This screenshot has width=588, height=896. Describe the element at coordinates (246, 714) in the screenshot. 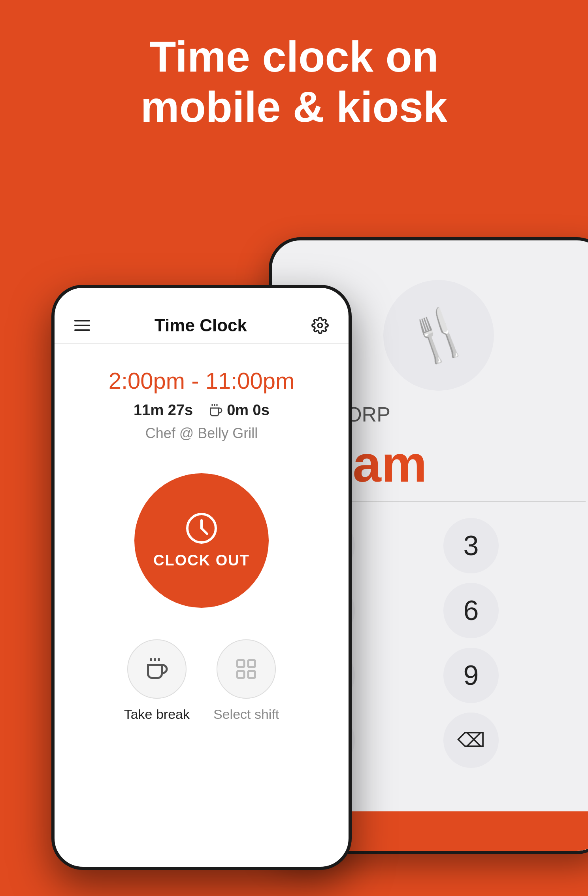

I see `select-shift-label: Select shift` at that location.